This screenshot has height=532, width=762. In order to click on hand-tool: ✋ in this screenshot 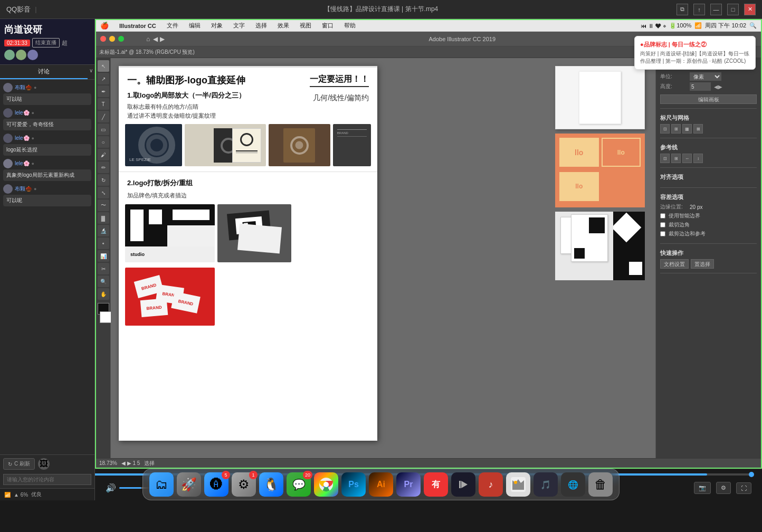, I will do `click(103, 294)`.